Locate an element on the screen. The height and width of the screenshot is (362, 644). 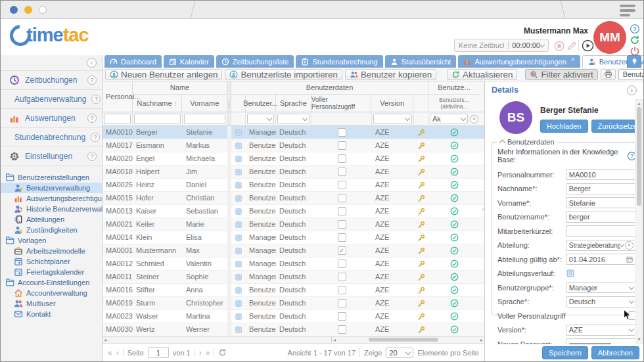
calendar-icon is located at coordinates (630, 260).